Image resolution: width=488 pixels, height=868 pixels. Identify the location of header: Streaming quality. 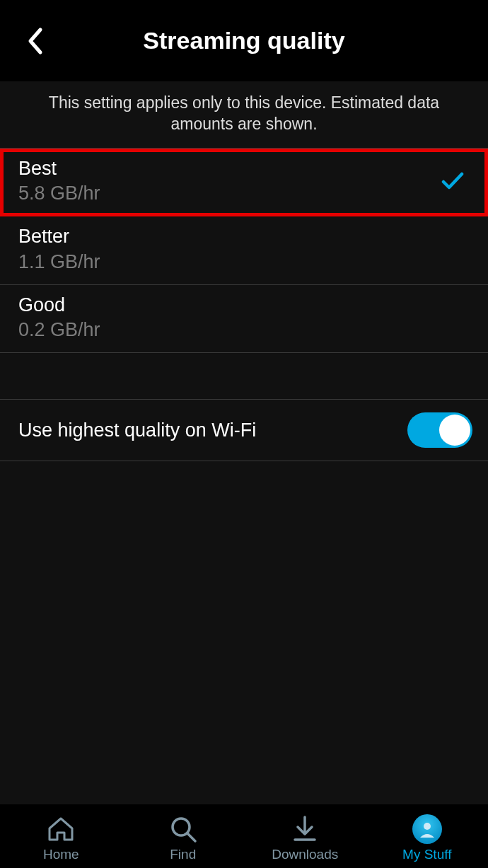
(244, 41).